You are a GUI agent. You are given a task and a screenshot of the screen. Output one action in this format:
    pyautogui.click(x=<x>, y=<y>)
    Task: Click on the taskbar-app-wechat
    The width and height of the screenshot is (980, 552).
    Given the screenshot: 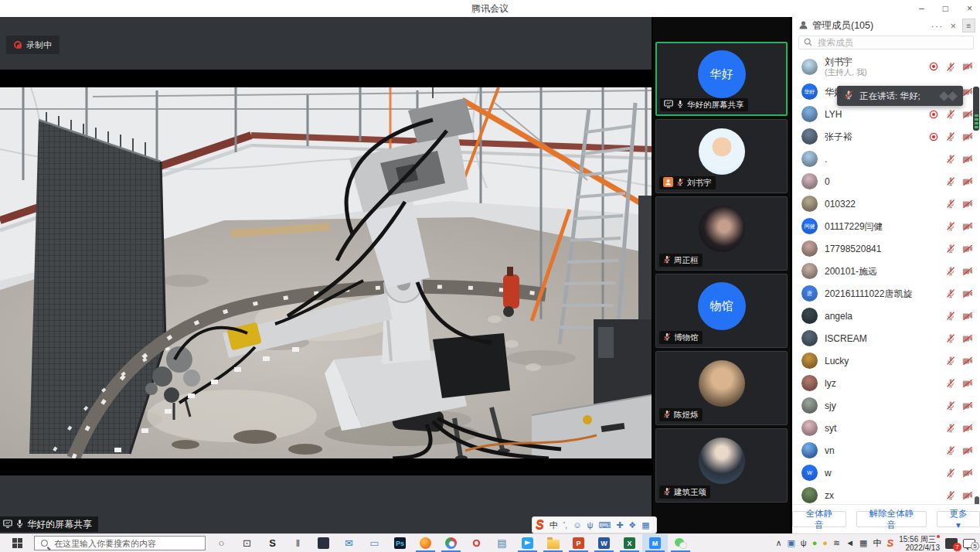 What is the action you would take?
    pyautogui.click(x=680, y=543)
    